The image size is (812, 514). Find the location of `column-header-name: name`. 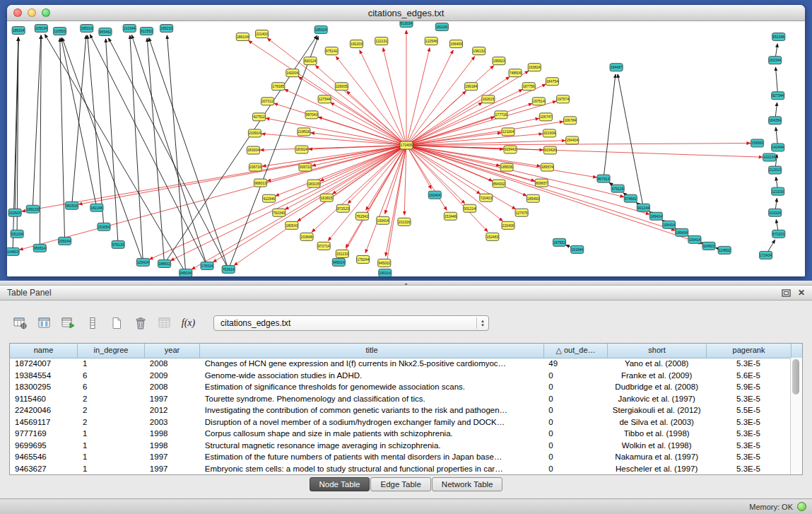

column-header-name: name is located at coordinates (44, 351).